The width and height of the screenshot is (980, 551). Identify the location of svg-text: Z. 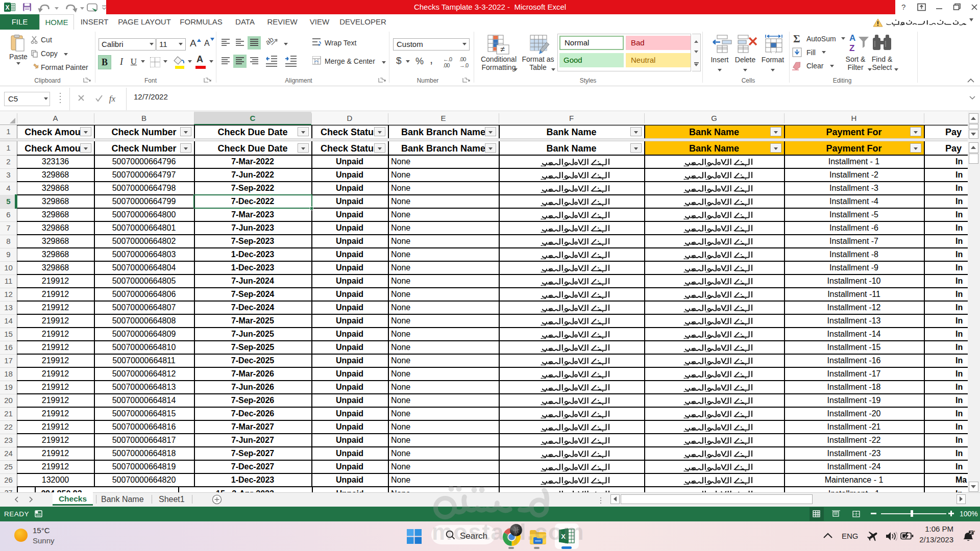
(852, 48).